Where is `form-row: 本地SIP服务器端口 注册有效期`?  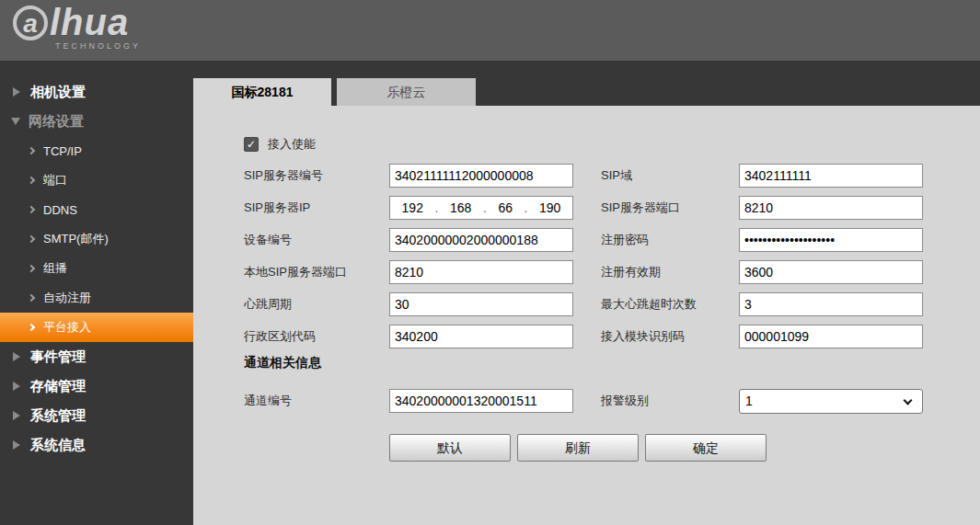 form-row: 本地SIP服务器端口 注册有效期 is located at coordinates (587, 272).